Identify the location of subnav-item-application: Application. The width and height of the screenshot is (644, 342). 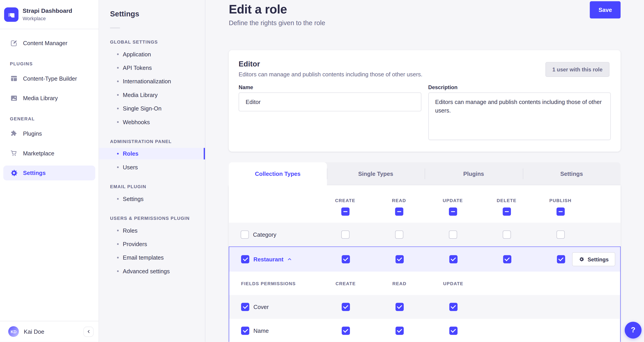
(152, 54).